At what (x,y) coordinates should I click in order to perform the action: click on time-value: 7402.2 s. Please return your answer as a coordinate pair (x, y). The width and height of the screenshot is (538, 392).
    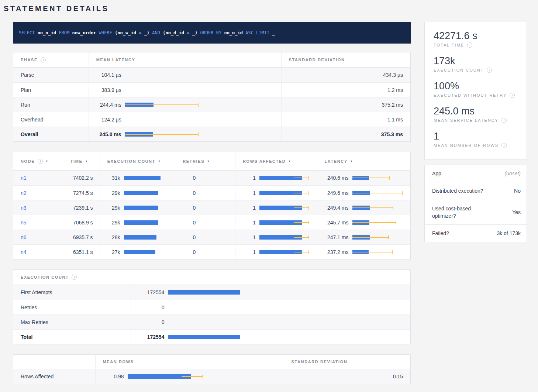
    Looking at the image, I should click on (82, 178).